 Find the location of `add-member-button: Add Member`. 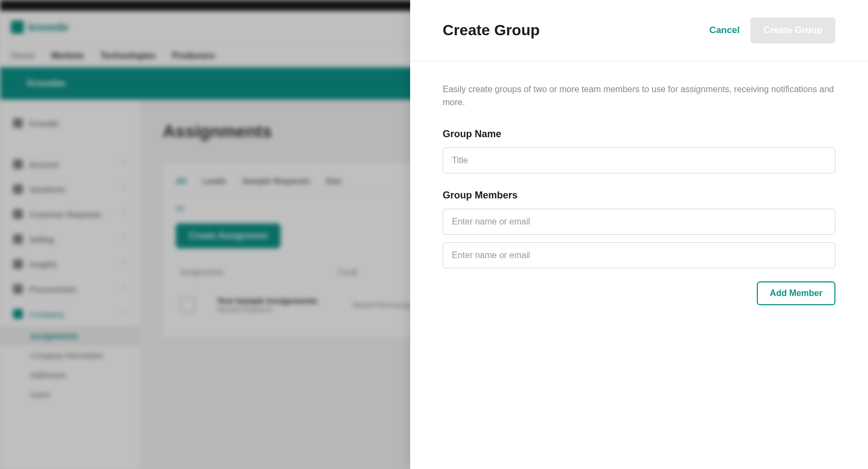

add-member-button: Add Member is located at coordinates (796, 293).